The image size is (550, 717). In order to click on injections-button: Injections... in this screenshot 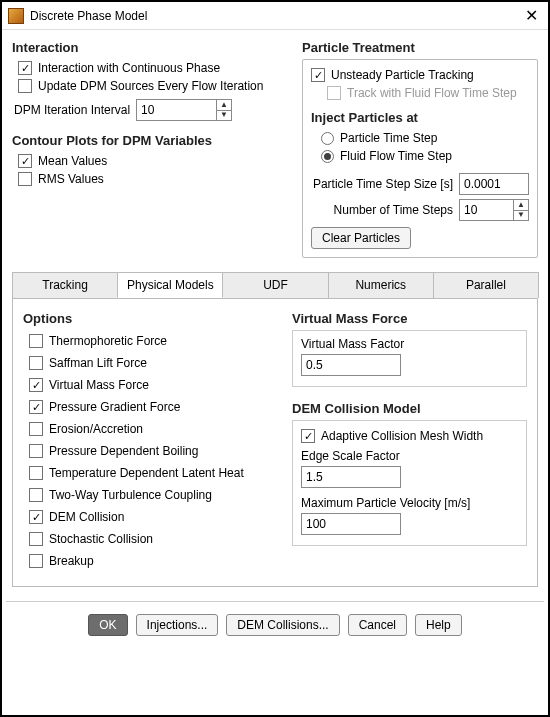, I will do `click(178, 625)`.